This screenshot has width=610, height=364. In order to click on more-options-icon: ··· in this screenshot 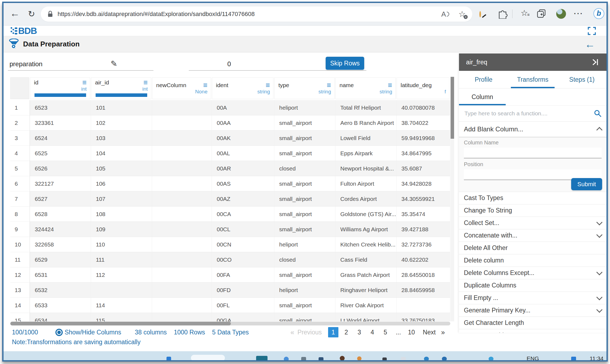, I will do `click(578, 14)`.